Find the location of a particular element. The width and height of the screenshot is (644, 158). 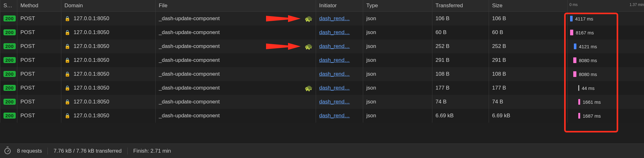

stopwatch-icon is located at coordinates (8, 151).